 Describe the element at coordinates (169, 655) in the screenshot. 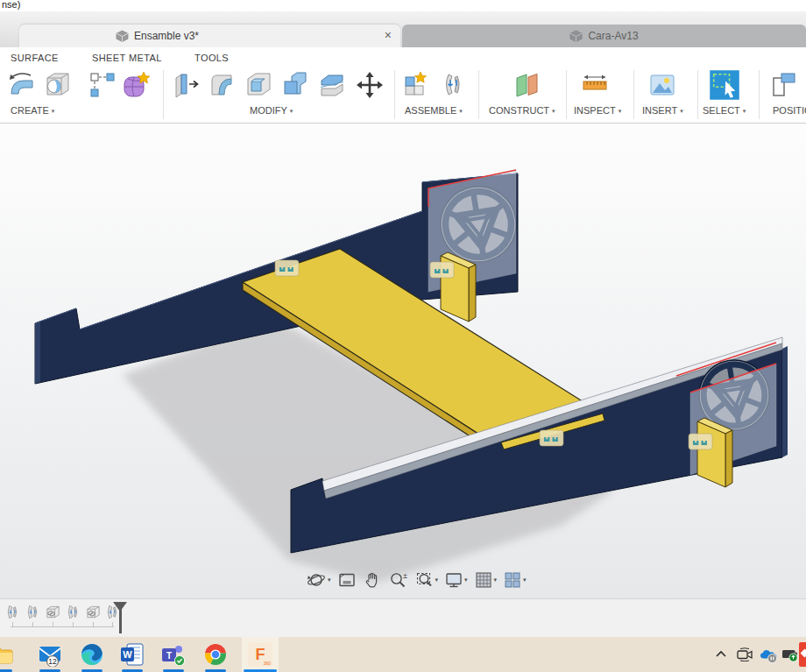

I see `svg-text: T` at that location.